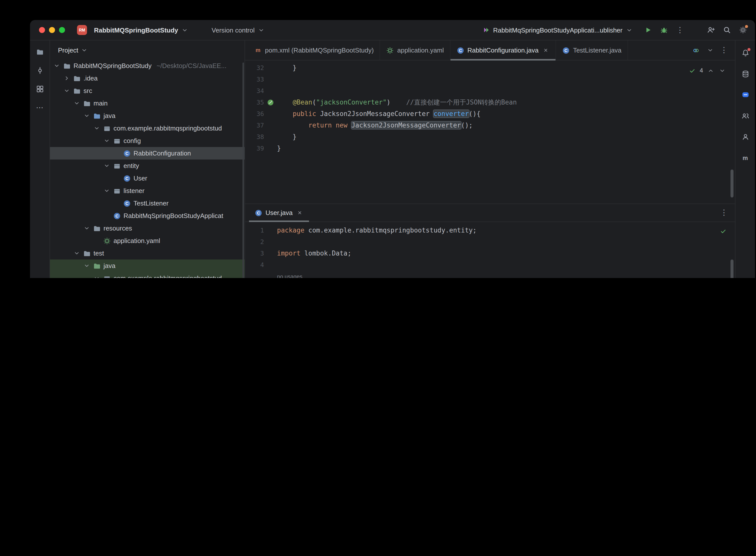 Image resolution: width=756 pixels, height=556 pixels. Describe the element at coordinates (147, 91) in the screenshot. I see `tree-item: src` at that location.